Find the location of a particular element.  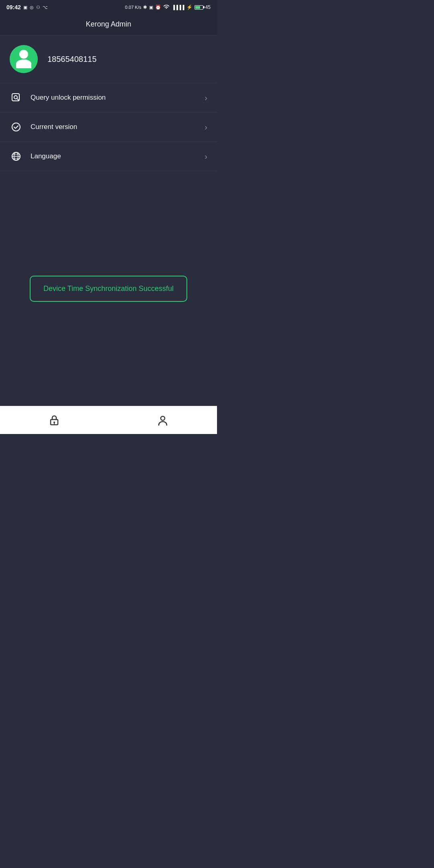

sync-toast-message: Device Time Synchronization Successful is located at coordinates (108, 289).